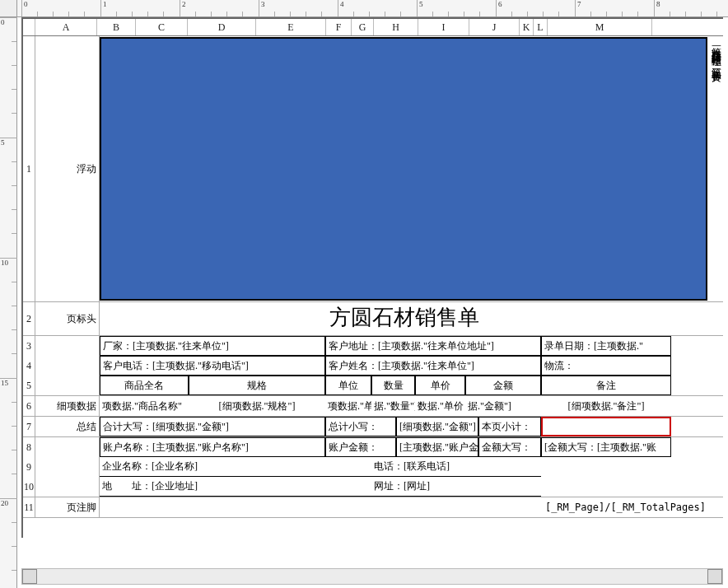 This screenshot has width=728, height=588. Describe the element at coordinates (456, 487) in the screenshot. I see `company-web: 网址：[网址]` at that location.